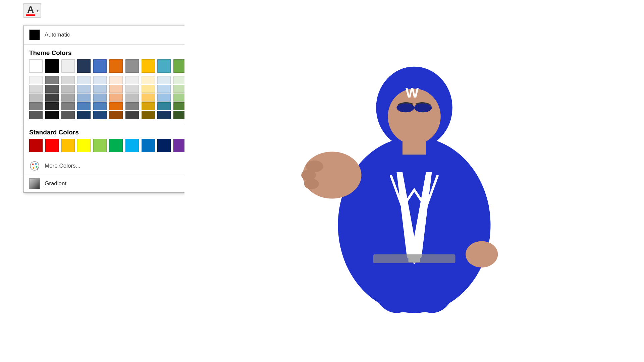  Describe the element at coordinates (56, 184) in the screenshot. I see `gradient-label: Gradient` at that location.